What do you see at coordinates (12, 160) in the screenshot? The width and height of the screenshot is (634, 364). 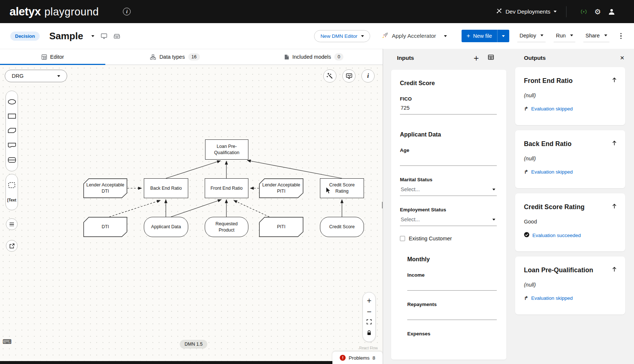 I see `palette-decision-service-shape` at bounding box center [12, 160].